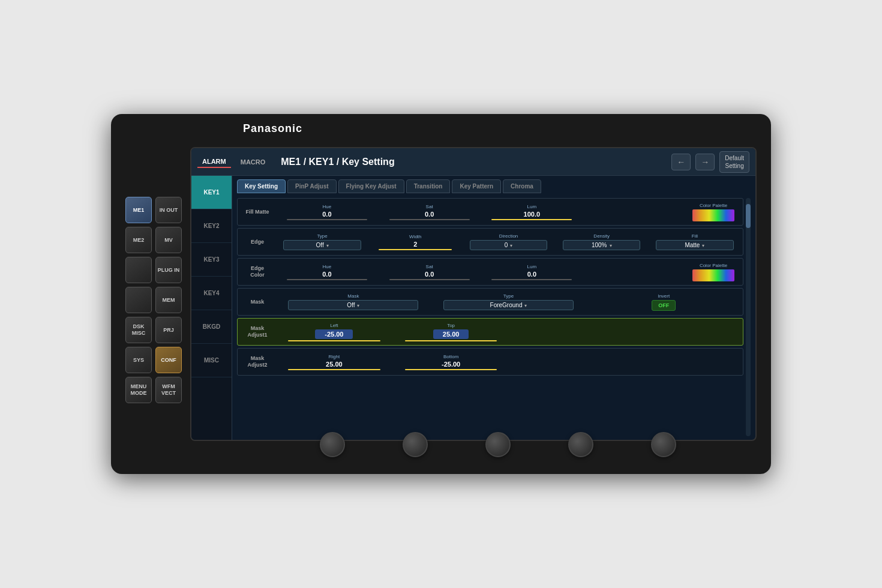 The width and height of the screenshot is (882, 588). Describe the element at coordinates (451, 341) in the screenshot. I see `ma1-top-slider` at that location.